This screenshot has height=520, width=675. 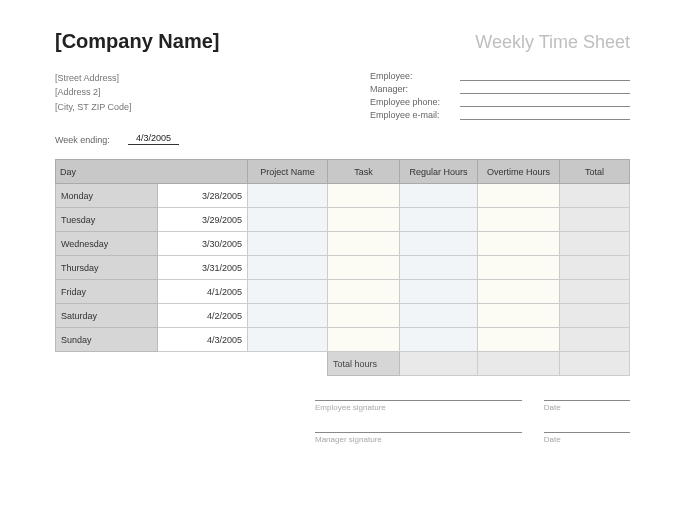 What do you see at coordinates (203, 292) in the screenshot?
I see `day-date: 4/1/2005` at bounding box center [203, 292].